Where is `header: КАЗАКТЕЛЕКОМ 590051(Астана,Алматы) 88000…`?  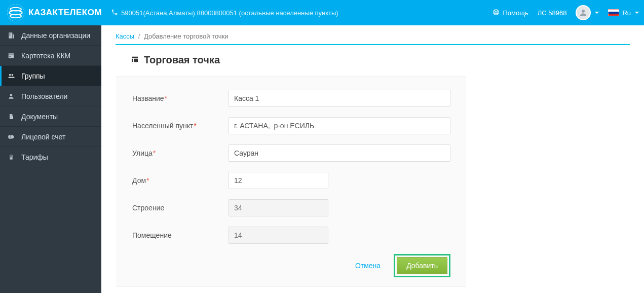 header: КАЗАКТЕЛЕКОМ 590051(Астана,Алматы) 88000… is located at coordinates (322, 13).